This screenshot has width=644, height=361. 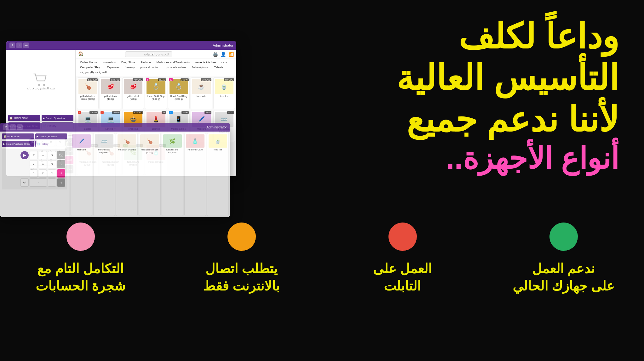 I want to click on product-price: 3.50 JOD, so click(x=206, y=80).